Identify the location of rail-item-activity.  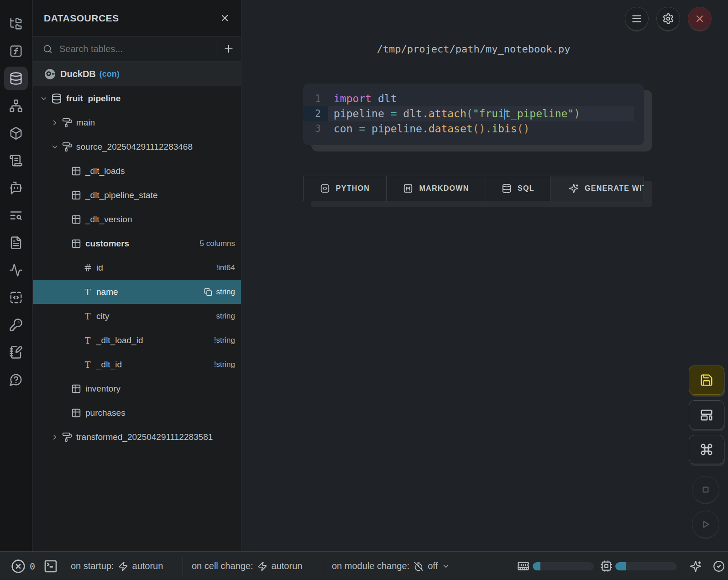
(16, 270).